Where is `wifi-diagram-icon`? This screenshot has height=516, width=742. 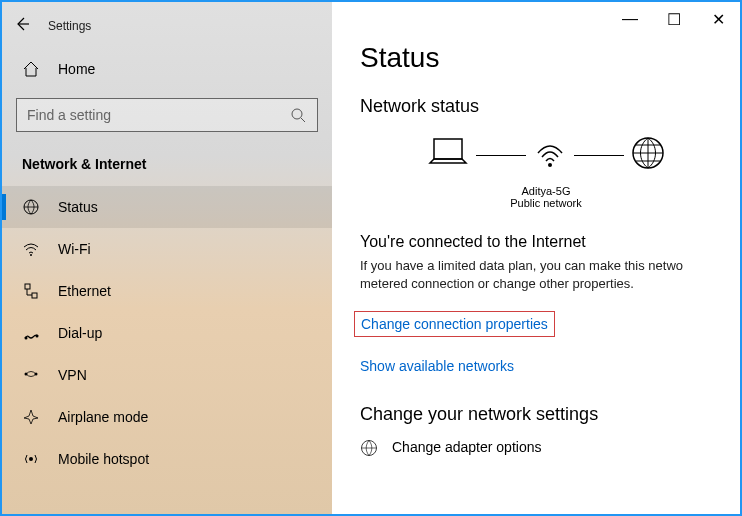
wifi-diagram-icon is located at coordinates (550, 155).